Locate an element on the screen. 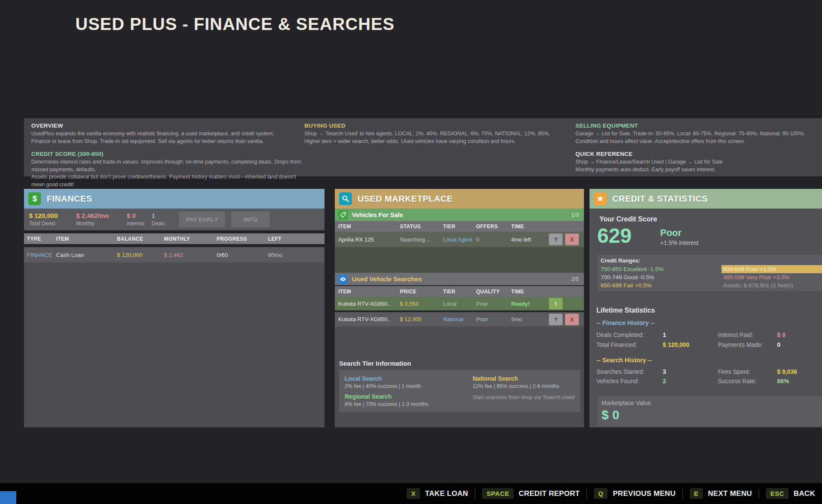  key-esc: ESC is located at coordinates (777, 493).